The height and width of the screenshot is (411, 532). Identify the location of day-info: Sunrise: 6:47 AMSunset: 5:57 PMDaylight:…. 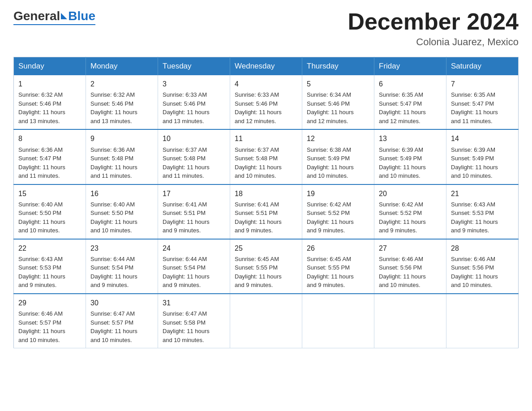
(122, 327).